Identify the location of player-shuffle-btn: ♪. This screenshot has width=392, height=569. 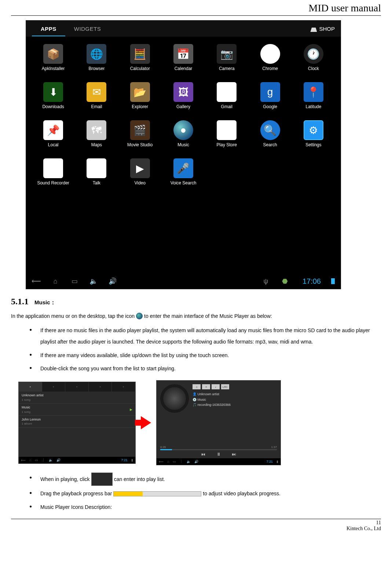
(216, 387).